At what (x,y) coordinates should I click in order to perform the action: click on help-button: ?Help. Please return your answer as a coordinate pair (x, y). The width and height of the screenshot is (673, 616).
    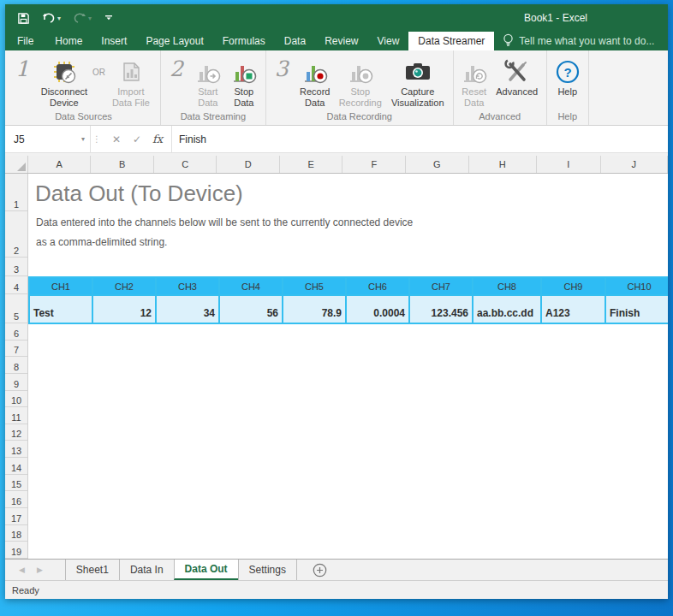
    Looking at the image, I should click on (568, 77).